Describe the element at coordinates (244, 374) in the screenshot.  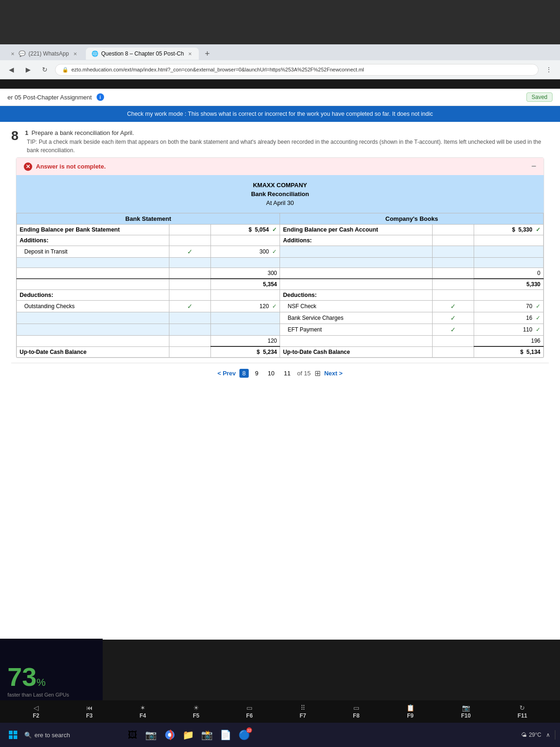
I see `page-8: 8` at that location.